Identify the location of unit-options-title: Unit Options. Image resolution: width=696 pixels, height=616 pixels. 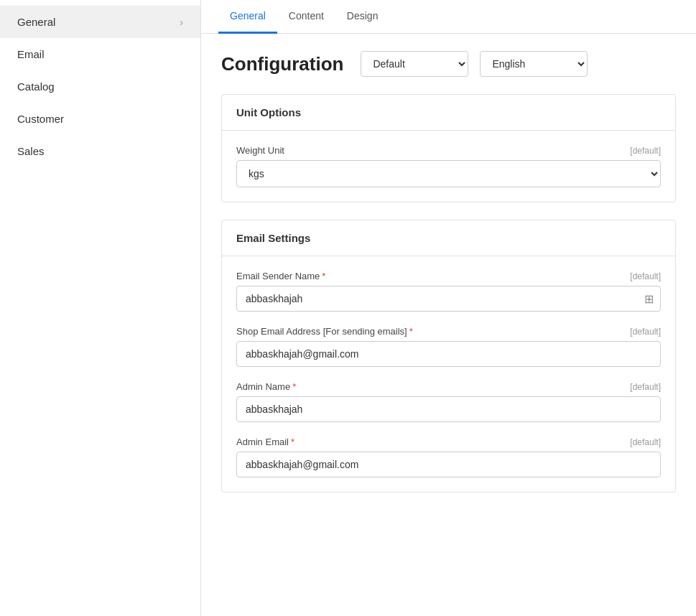
(448, 113).